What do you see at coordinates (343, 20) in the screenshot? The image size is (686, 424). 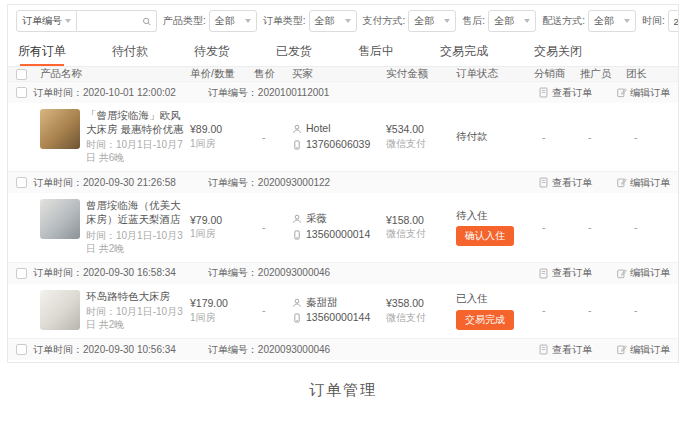 I see `filter-bar: 订单编号 产品类型: 全部 订单类型: 全部 支付方式:` at bounding box center [343, 20].